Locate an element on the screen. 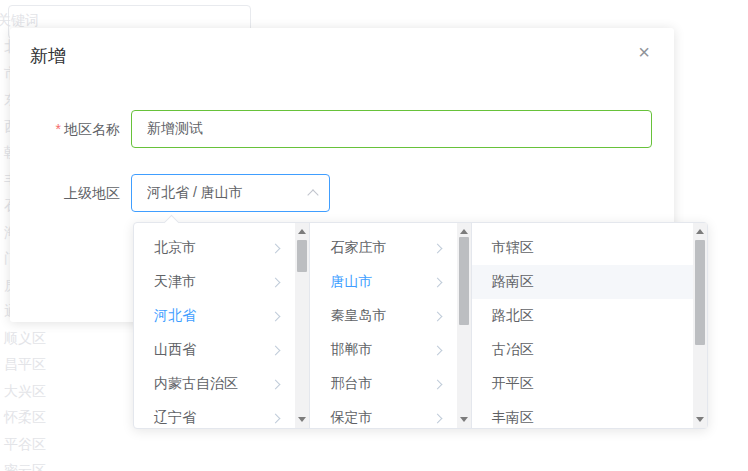 The width and height of the screenshot is (748, 471). cascader-option-label: 唐山市 is located at coordinates (351, 282).